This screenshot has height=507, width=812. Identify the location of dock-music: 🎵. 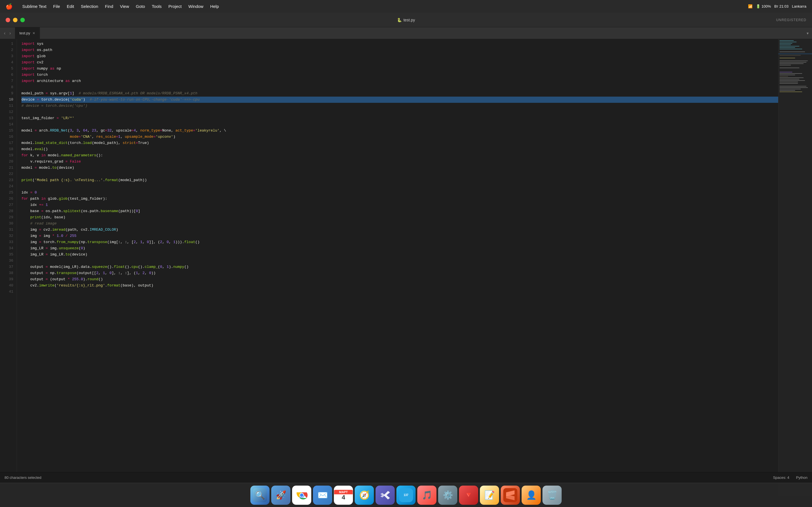
(427, 495).